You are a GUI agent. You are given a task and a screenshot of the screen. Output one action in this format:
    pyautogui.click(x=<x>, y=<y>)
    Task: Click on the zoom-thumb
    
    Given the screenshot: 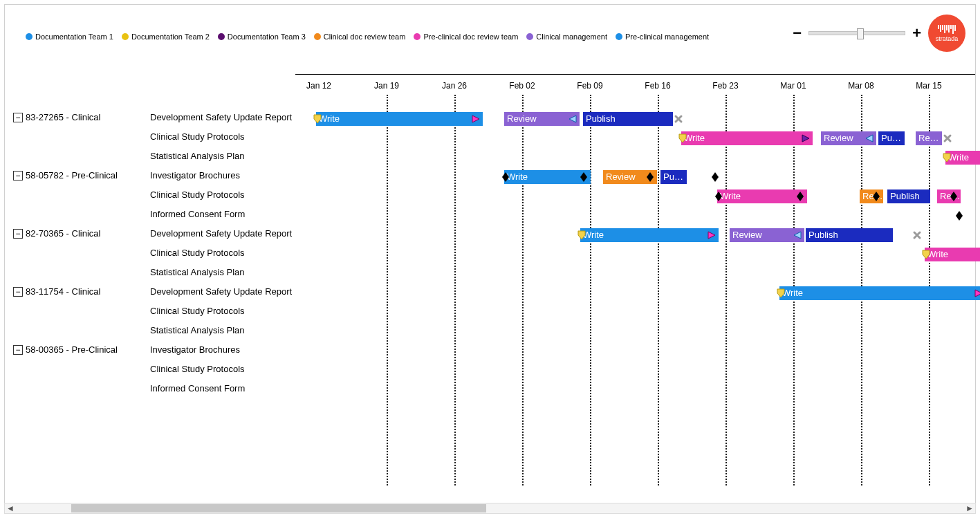 What is the action you would take?
    pyautogui.click(x=860, y=34)
    